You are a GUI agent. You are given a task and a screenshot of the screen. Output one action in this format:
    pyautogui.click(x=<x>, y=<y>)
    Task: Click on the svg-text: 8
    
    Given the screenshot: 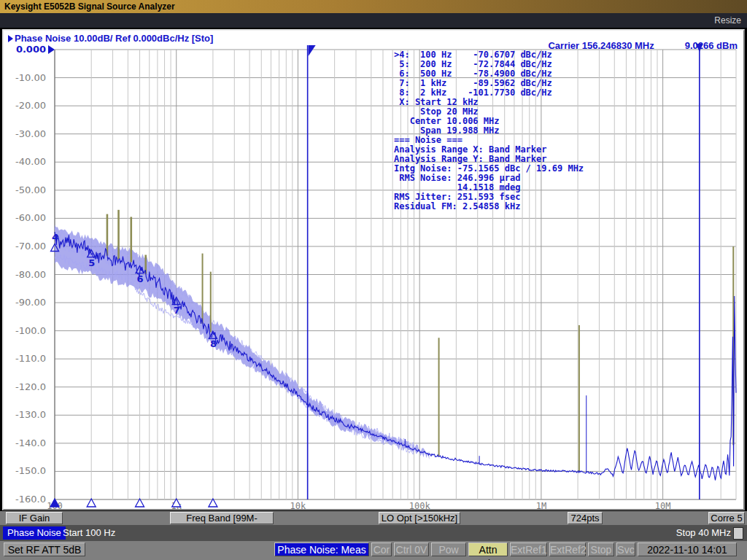 What is the action you would take?
    pyautogui.click(x=213, y=344)
    